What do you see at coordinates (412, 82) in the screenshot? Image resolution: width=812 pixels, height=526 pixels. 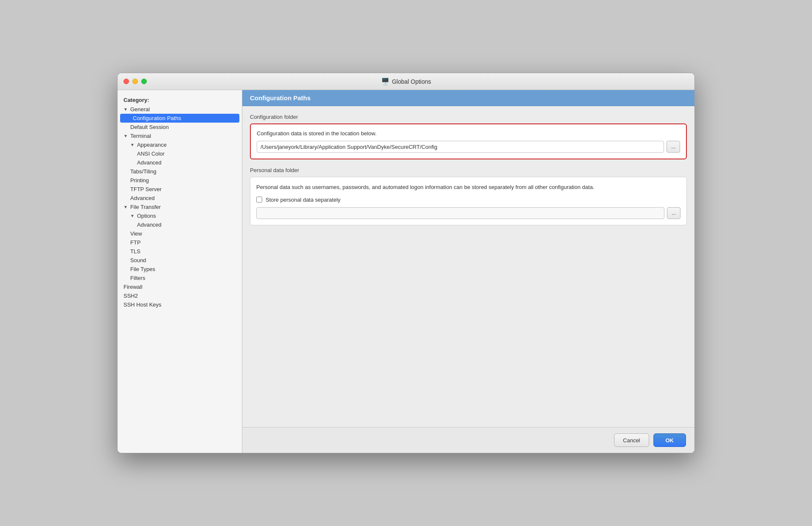 I see `window-title-text: Global Options` at bounding box center [412, 82].